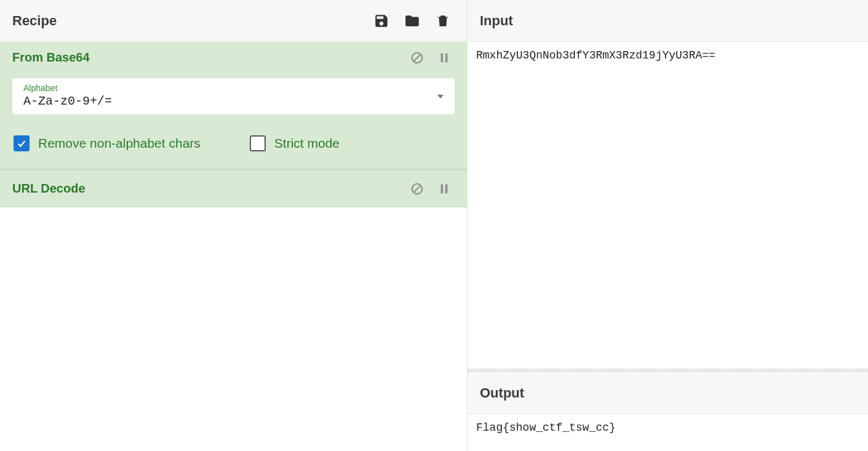 This screenshot has height=451, width=868. What do you see at coordinates (22, 143) in the screenshot?
I see `checkbox-checked-icon` at bounding box center [22, 143].